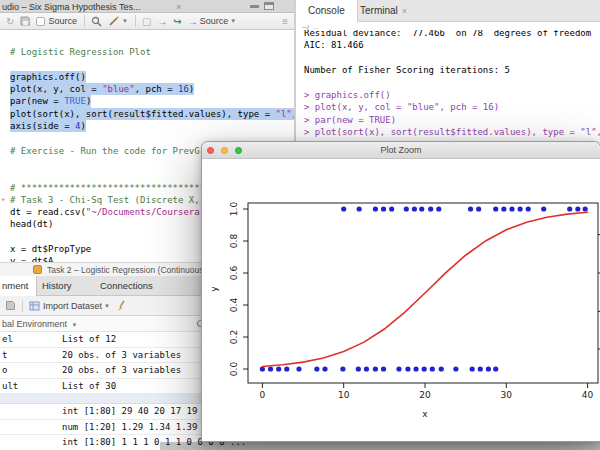  What do you see at coordinates (234, 306) in the screenshot?
I see `y-tick-label: 0.4` at bounding box center [234, 306].